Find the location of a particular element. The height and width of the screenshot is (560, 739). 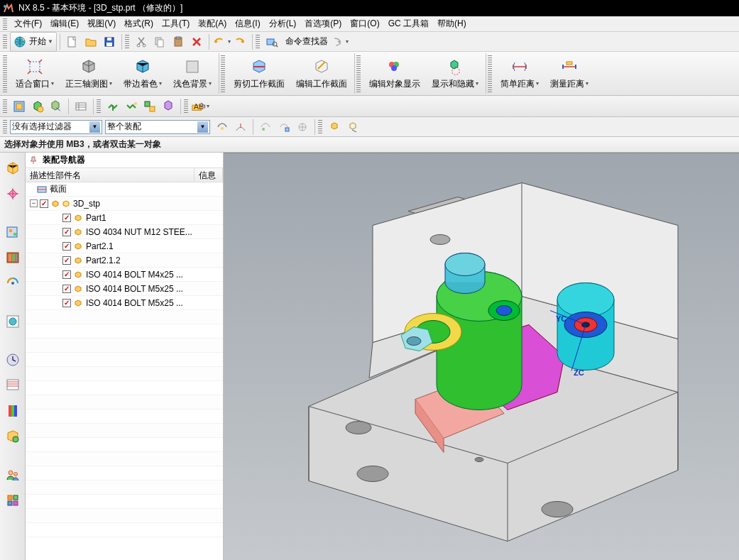

menu-gc-toolbox: GC 工具箱 is located at coordinates (409, 24).